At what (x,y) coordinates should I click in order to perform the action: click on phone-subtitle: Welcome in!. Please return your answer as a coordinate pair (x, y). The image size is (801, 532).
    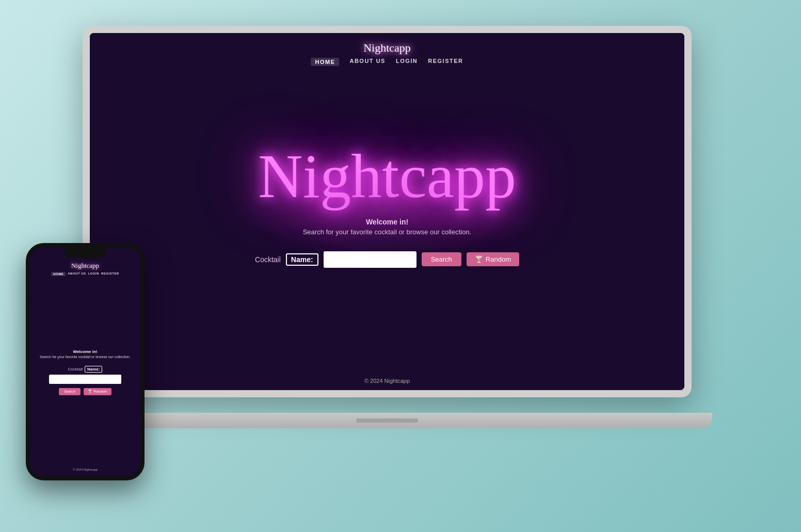
    Looking at the image, I should click on (86, 352).